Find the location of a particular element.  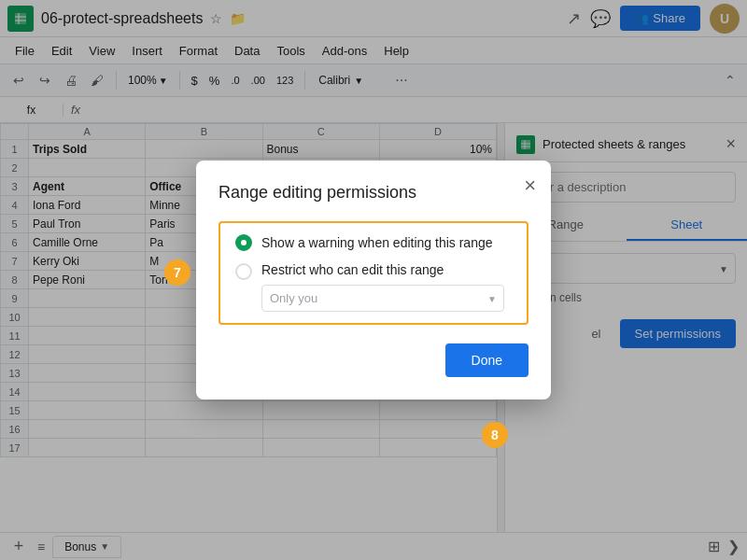

badge-7: 7 is located at coordinates (177, 273).